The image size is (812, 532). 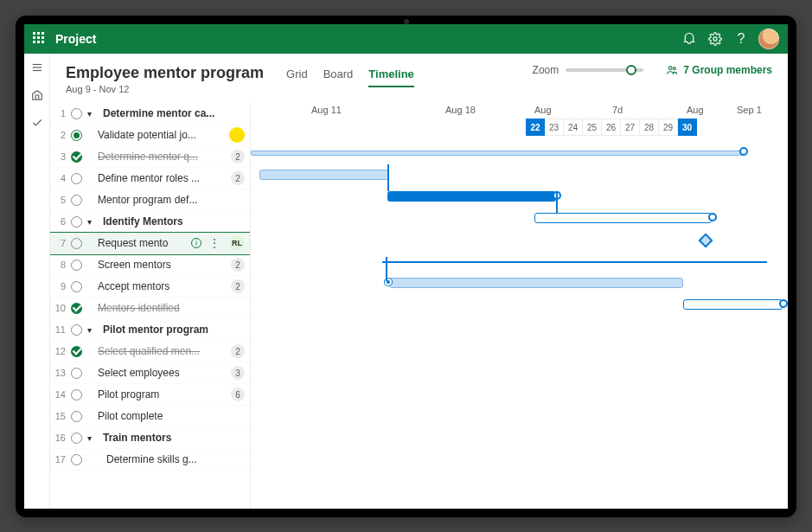 What do you see at coordinates (150, 438) in the screenshot?
I see `task-row: 16▾Train mentors` at bounding box center [150, 438].